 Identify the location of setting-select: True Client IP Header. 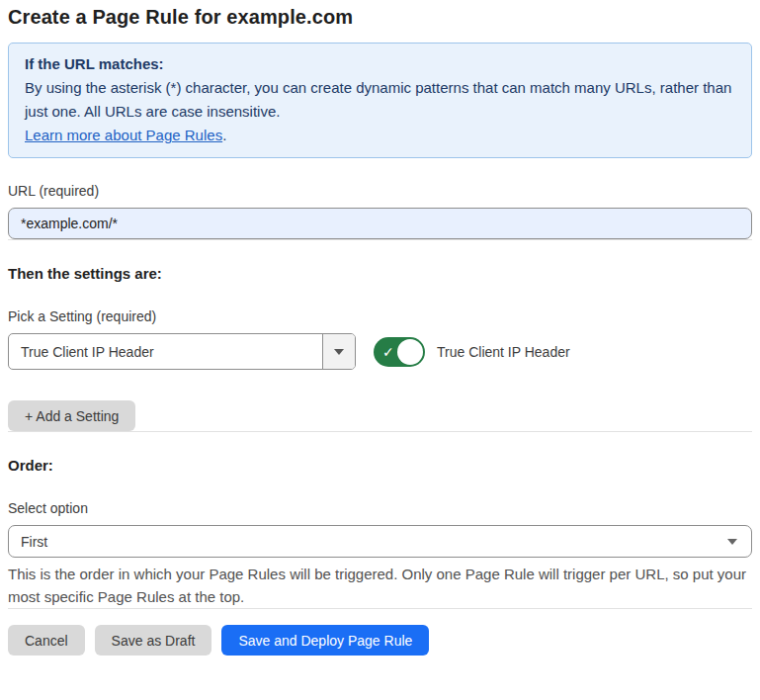
(182, 352).